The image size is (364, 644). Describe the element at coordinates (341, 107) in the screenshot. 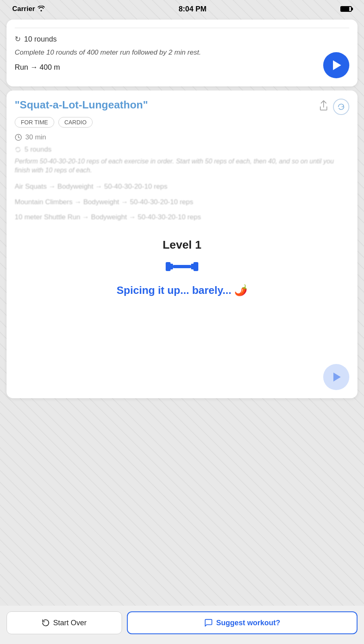

I see `refresh-circle-button` at that location.